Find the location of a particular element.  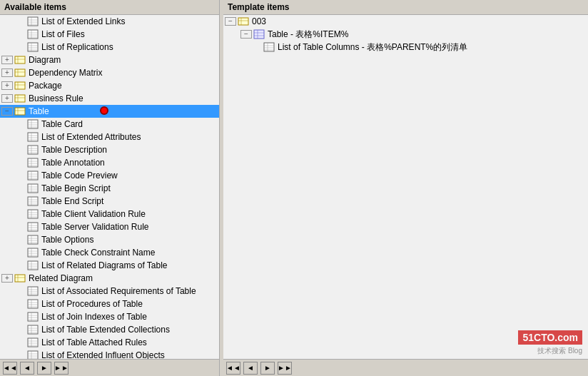

tree-item-join-indexes: List of Join Indexes of Table is located at coordinates (110, 317).